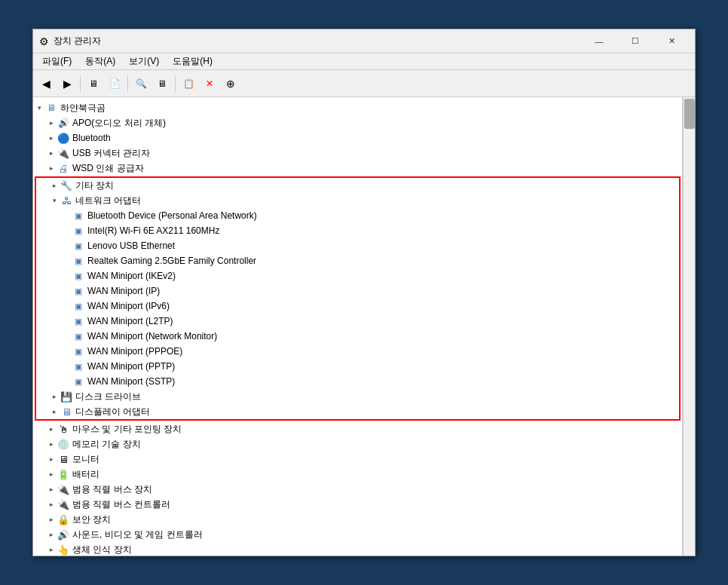 This screenshot has width=728, height=585. What do you see at coordinates (109, 397) in the screenshot?
I see `disk-label: 디스크 드라이브` at bounding box center [109, 397].